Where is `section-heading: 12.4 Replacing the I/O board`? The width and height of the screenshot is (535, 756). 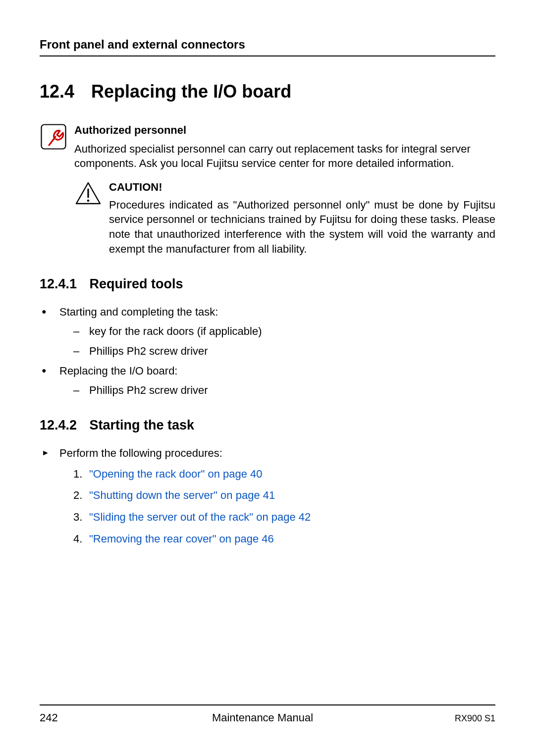 section-heading: 12.4 Replacing the I/O board is located at coordinates (268, 92).